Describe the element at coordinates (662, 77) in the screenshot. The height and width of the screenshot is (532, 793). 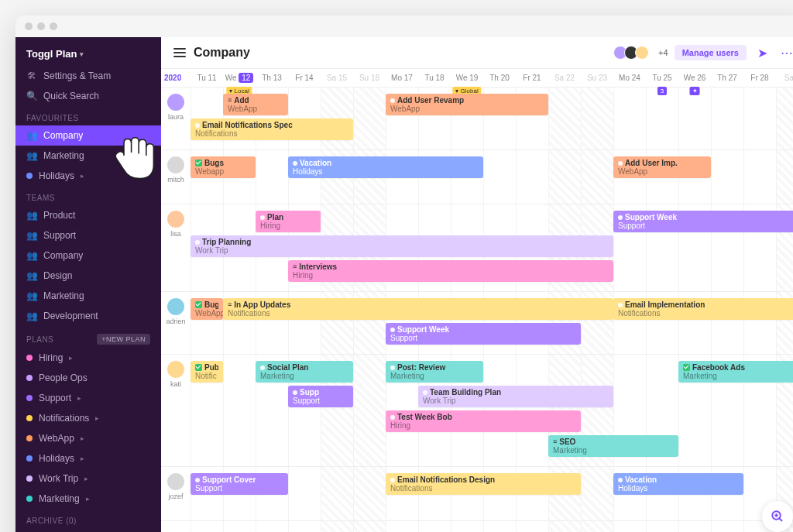
I see `day-header: Tu 253` at that location.